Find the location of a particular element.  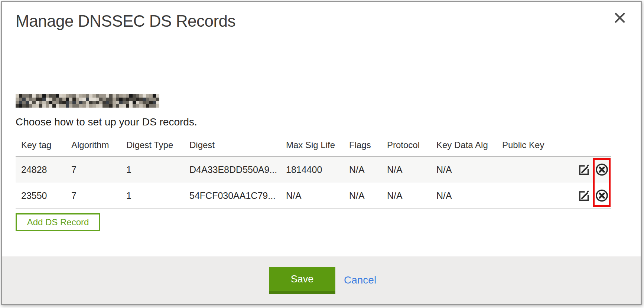

cell-digest: D4A33E8DD550A9... is located at coordinates (238, 170).